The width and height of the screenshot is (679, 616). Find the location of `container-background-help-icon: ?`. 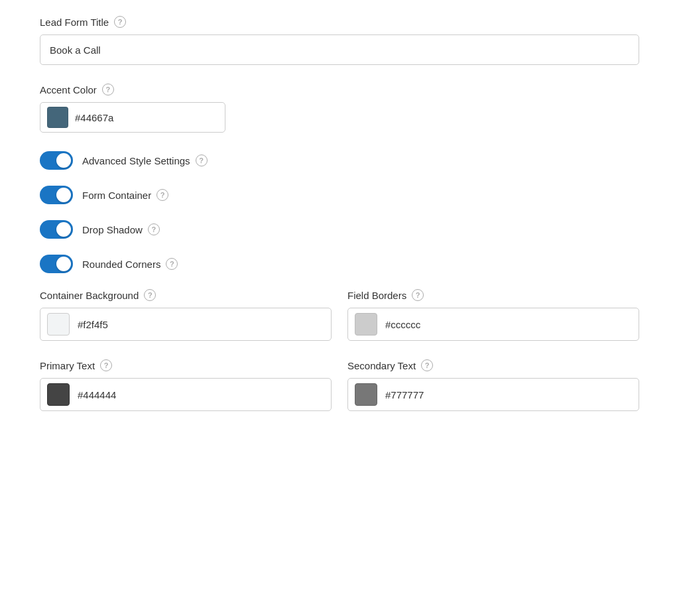

container-background-help-icon: ? is located at coordinates (150, 295).